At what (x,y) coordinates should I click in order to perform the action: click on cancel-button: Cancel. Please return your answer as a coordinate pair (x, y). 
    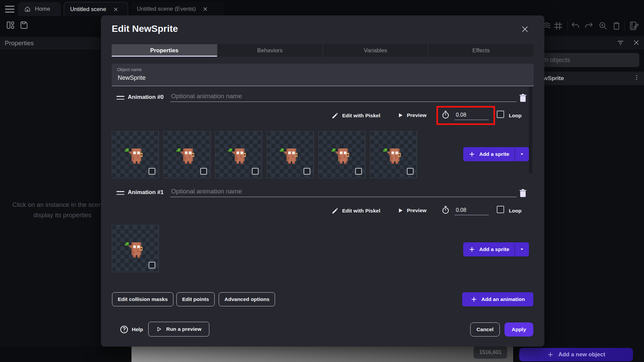
    Looking at the image, I should click on (485, 329).